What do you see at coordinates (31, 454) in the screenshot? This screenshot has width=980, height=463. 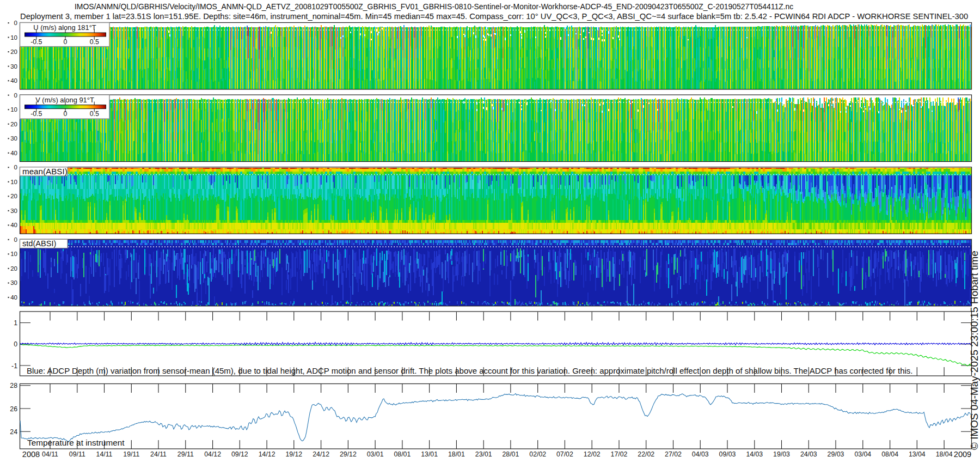 I see `svg-text: 2008` at bounding box center [31, 454].